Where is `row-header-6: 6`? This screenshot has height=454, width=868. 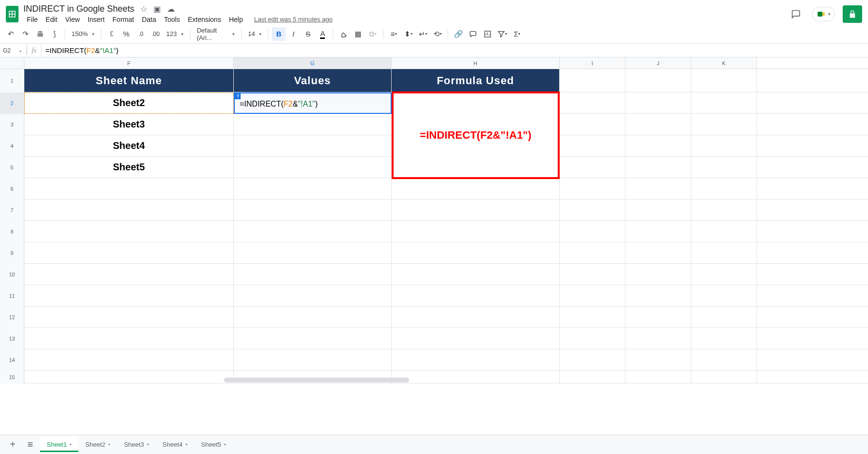 row-header-6: 6 is located at coordinates (12, 189).